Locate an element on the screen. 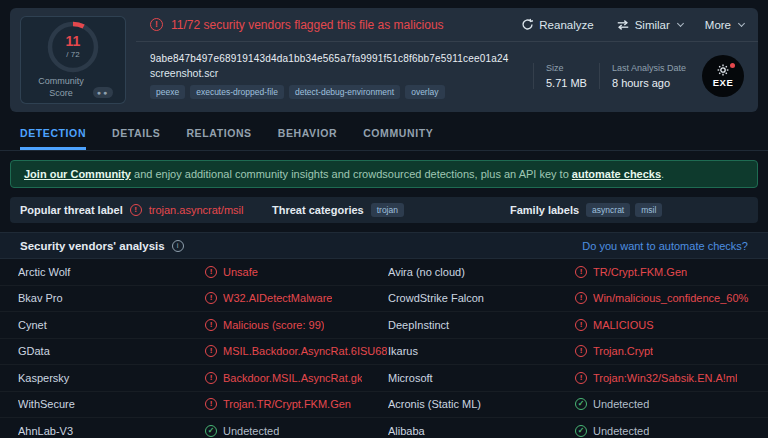  more-button: More is located at coordinates (724, 25).